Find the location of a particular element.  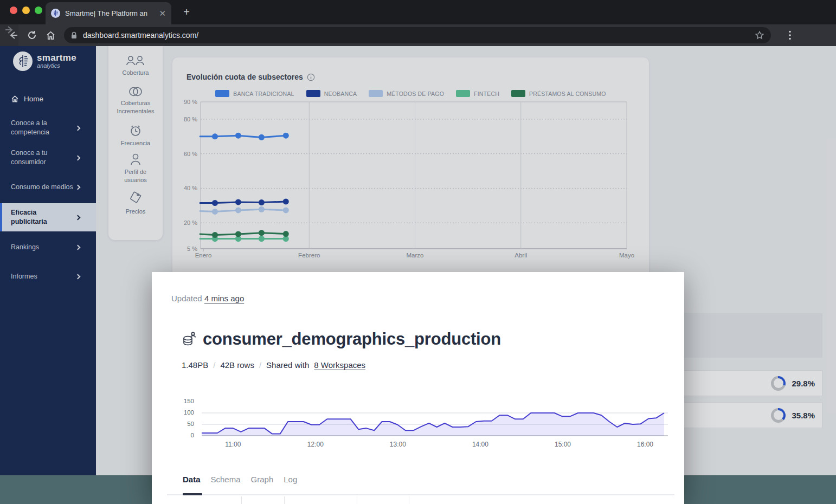

activity-area-chart is located at coordinates (435, 418).